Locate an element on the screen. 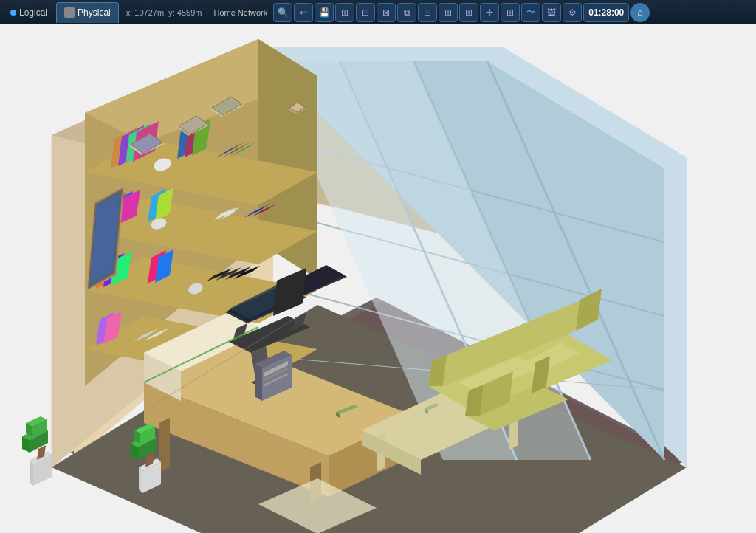 This screenshot has width=756, height=533. delete-button: ⊟ is located at coordinates (427, 13).